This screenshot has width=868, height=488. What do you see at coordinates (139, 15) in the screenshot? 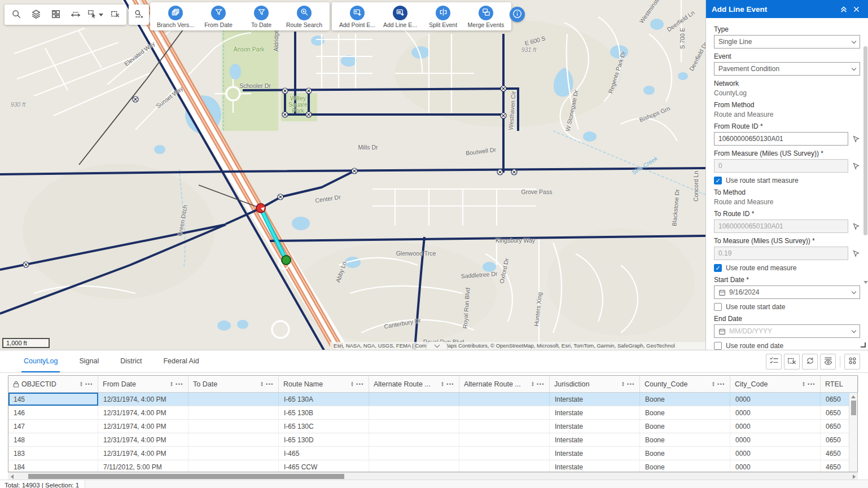
I see `route-tool-button` at bounding box center [139, 15].